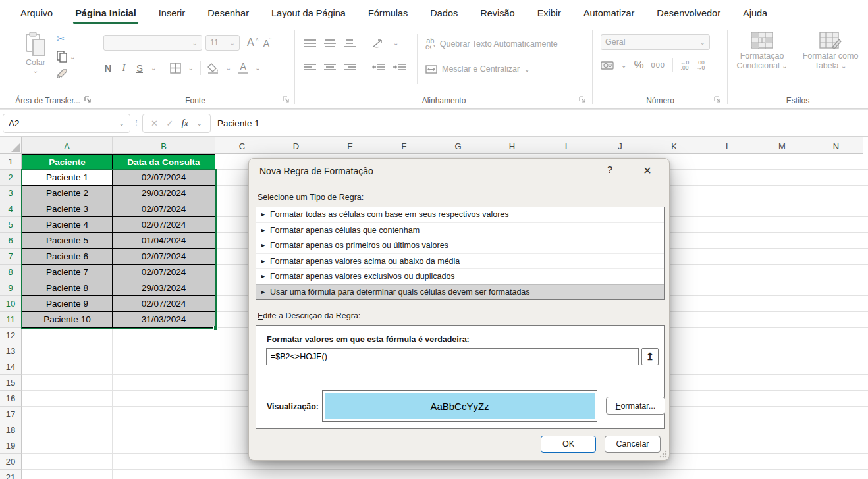 The image size is (868, 479). Describe the element at coordinates (460, 230) in the screenshot. I see `rule-type-item: ►Formatar apenas células que contenham` at that location.